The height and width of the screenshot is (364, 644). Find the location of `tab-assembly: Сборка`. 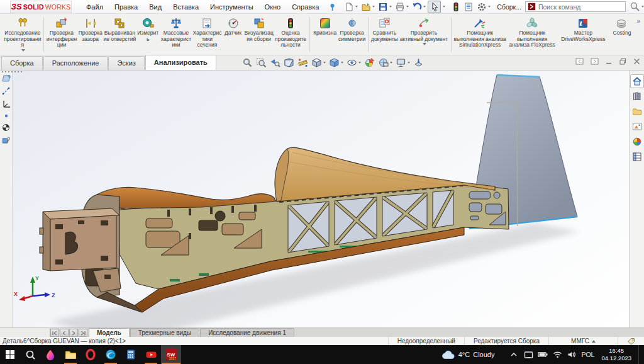

tab-assembly: Сборка is located at coordinates (22, 63).